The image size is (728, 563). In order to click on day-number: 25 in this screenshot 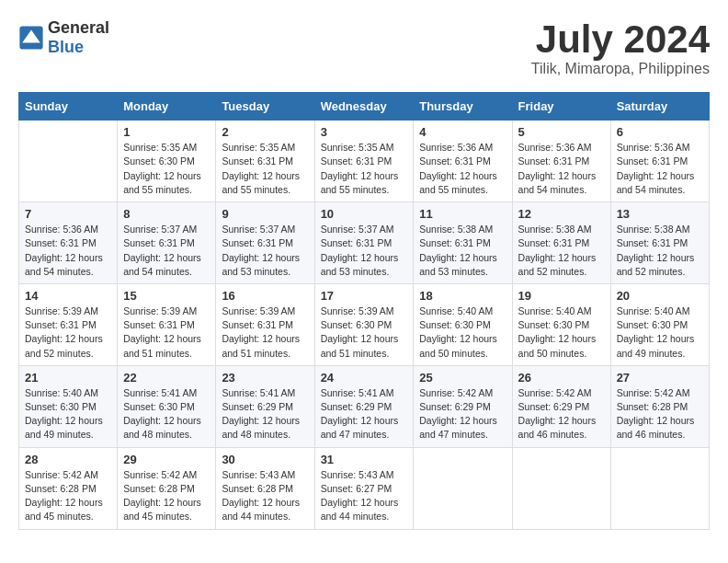, I will do `click(462, 377)`.